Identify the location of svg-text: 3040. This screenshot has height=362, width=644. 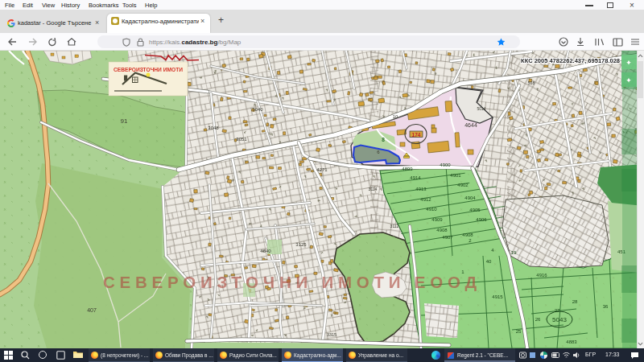
(258, 109).